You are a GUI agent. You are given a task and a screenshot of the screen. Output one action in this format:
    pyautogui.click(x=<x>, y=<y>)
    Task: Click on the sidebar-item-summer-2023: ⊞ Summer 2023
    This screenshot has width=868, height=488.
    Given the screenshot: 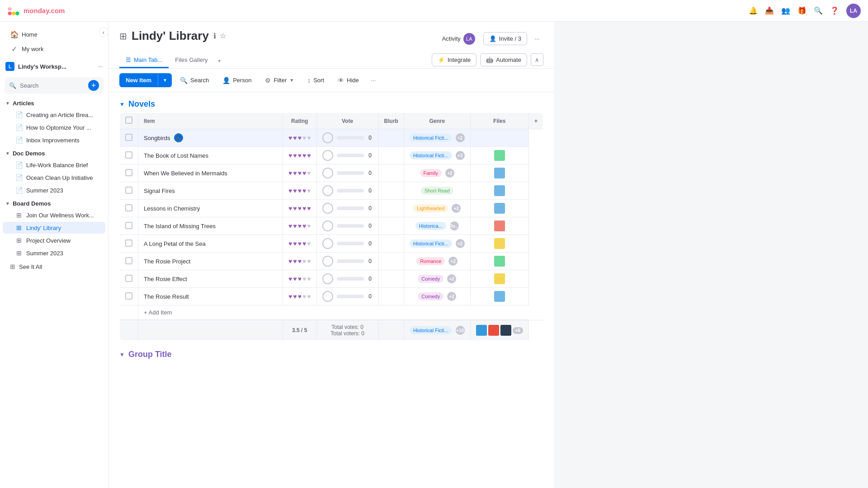 What is the action you would take?
    pyautogui.click(x=54, y=253)
    